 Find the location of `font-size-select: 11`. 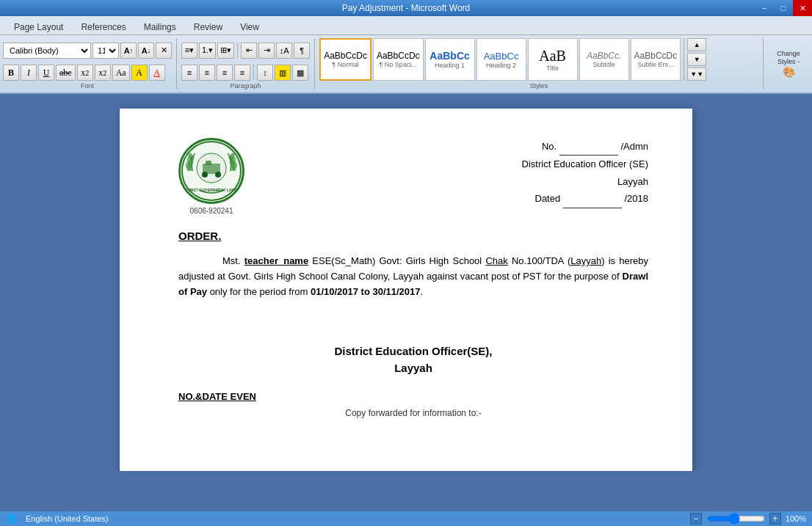

font-size-select: 11 is located at coordinates (106, 51).